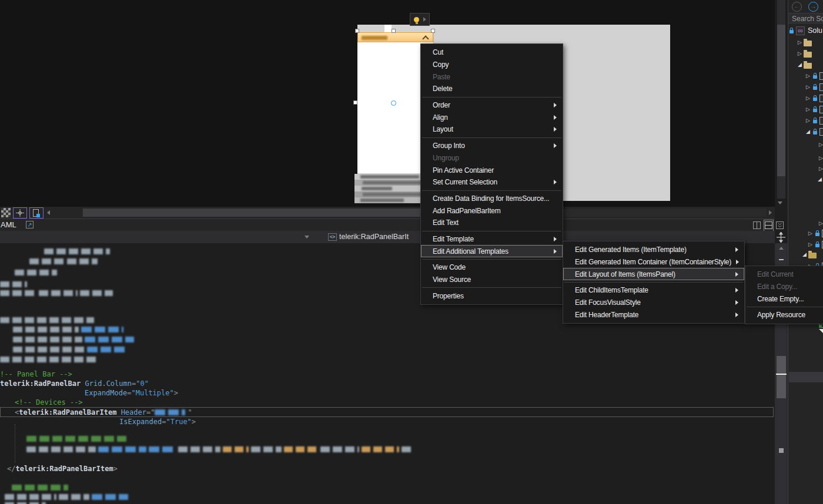  What do you see at coordinates (491, 251) in the screenshot?
I see `context-menu-item-edit-additional-templates: Edit Additional Templates` at bounding box center [491, 251].